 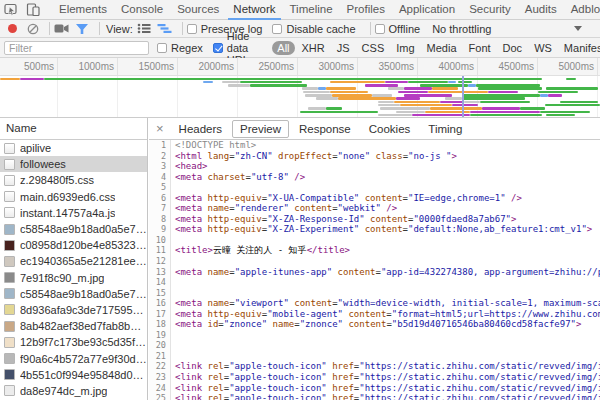 What do you see at coordinates (382, 230) in the screenshot?
I see `line-content: <meta http-equiv="X-ZA-Experiment" conte…` at bounding box center [382, 230].